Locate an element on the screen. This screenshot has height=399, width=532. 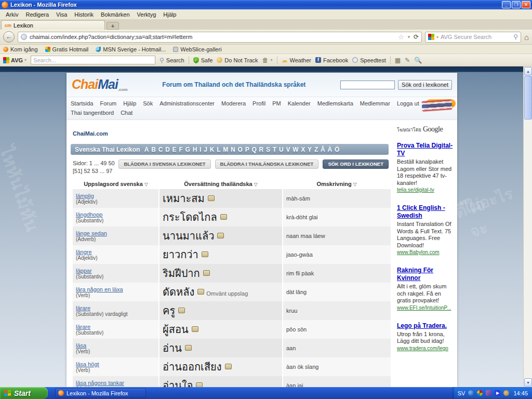
letter-link-U: U is located at coordinates (282, 150).